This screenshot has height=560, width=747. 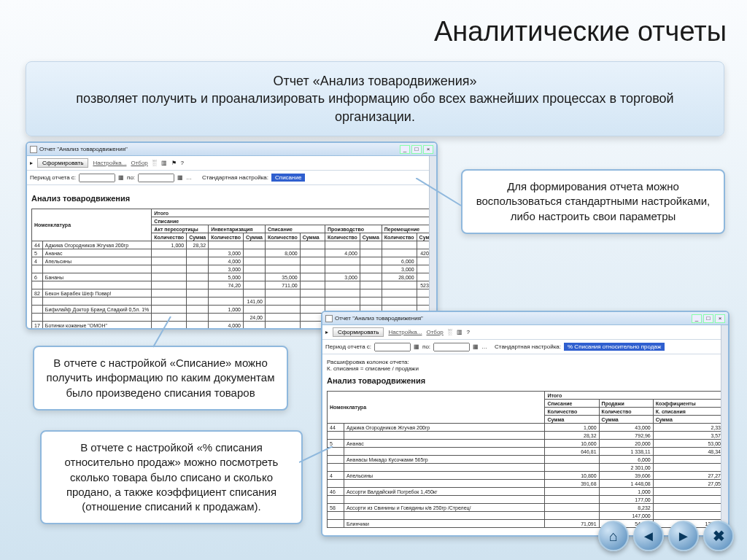 I want to click on callout-percent: В отчете с настройкой «% списания относи…, so click(x=171, y=477).